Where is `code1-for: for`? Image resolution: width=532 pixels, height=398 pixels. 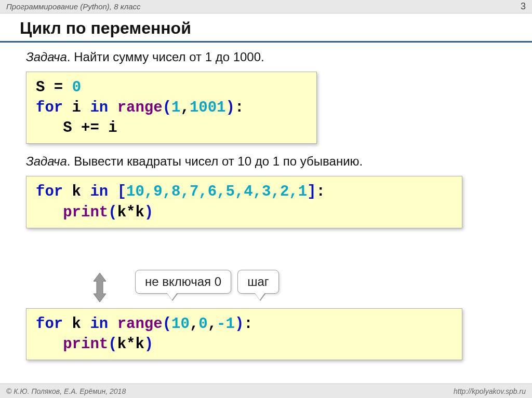
code1-for: for is located at coordinates (49, 108).